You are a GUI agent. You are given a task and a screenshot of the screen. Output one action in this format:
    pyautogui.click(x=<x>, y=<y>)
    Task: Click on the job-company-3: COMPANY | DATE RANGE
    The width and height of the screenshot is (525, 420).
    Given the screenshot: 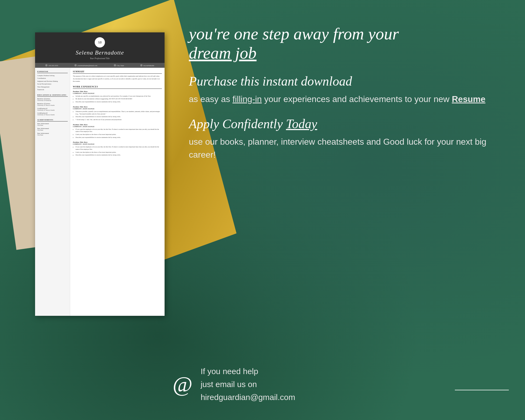 What is the action you would take?
    pyautogui.click(x=117, y=127)
    